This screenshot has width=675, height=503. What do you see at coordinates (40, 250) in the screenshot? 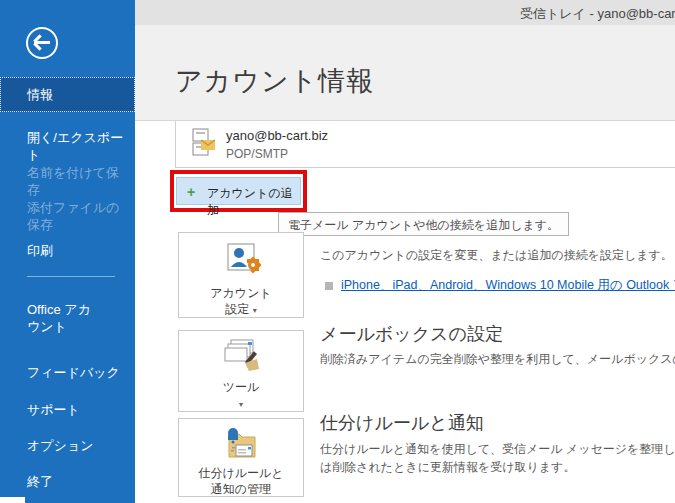
I see `sidebar-item-label: 印刷` at bounding box center [40, 250].